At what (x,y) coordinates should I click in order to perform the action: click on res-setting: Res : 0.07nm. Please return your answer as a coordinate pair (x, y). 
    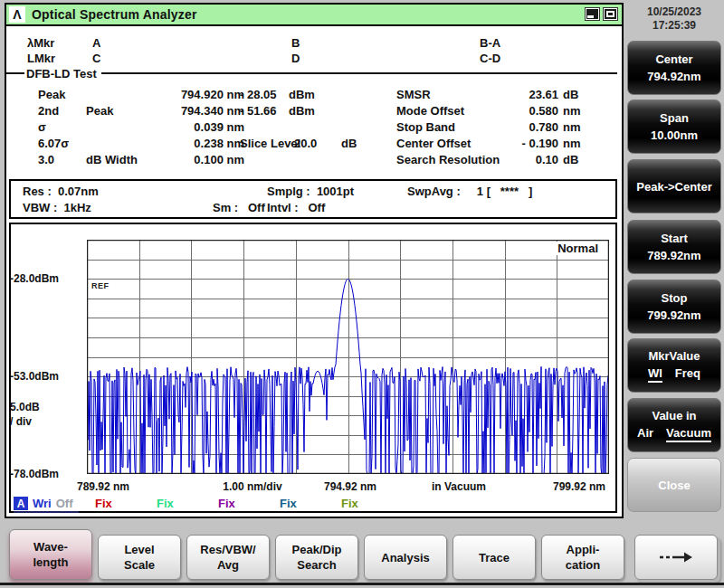
    Looking at the image, I should click on (61, 192).